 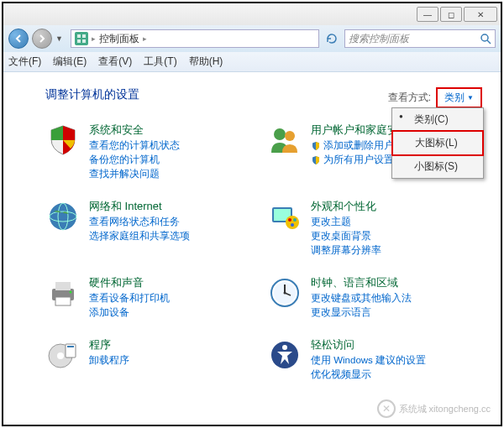 What do you see at coordinates (346, 222) in the screenshot?
I see `category-link: 更改主题` at bounding box center [346, 222].